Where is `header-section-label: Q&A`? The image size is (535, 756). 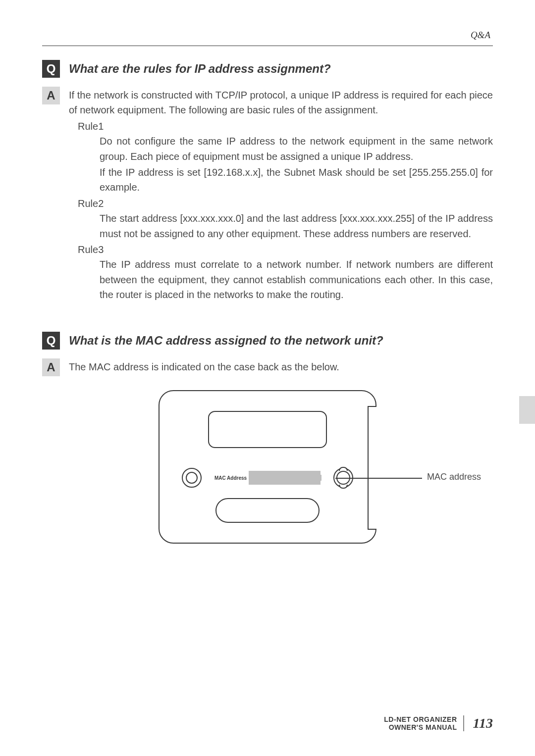
header-section-label: Q&A is located at coordinates (268, 35).